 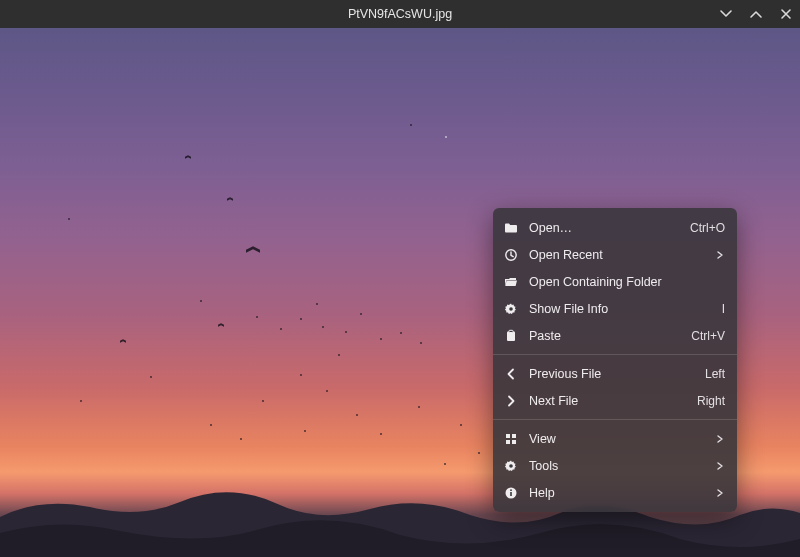 What do you see at coordinates (511, 282) in the screenshot?
I see `folder-open-icon` at bounding box center [511, 282].